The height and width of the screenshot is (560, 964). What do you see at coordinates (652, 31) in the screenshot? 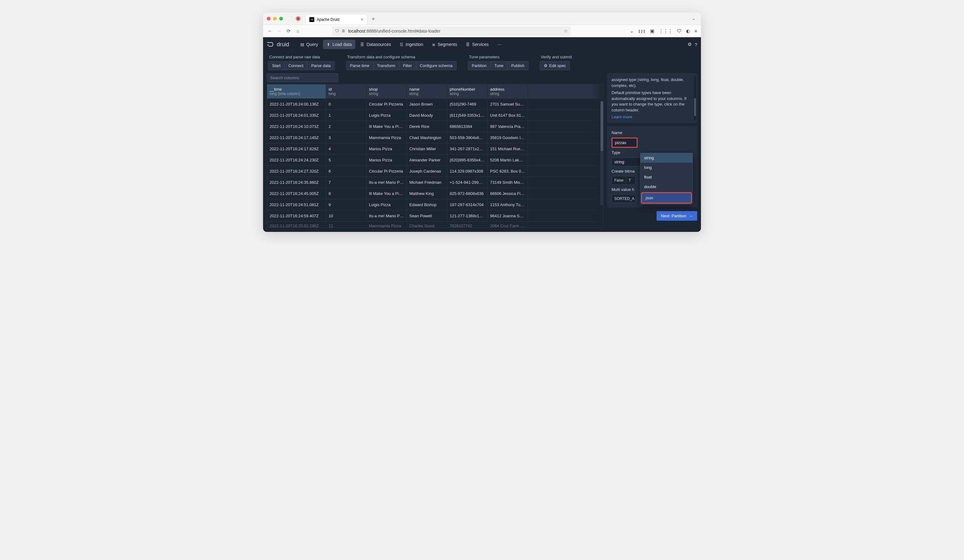
I see `reader-icon: ▣` at bounding box center [652, 31].